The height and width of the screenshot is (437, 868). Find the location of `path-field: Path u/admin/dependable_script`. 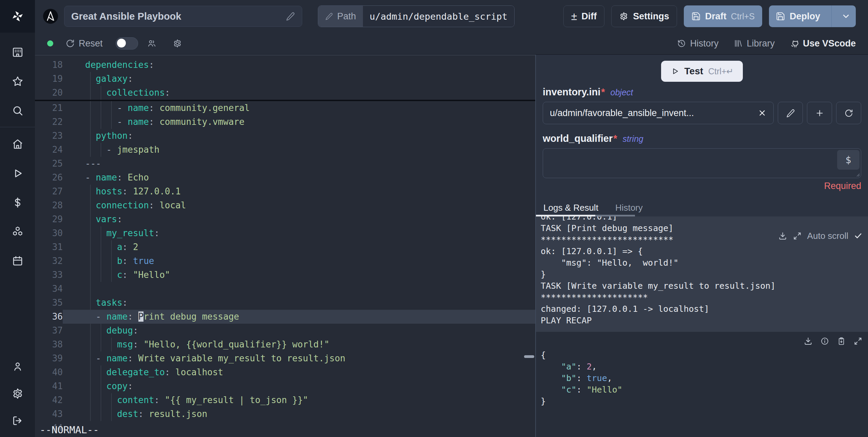

path-field: Path u/admin/dependable_script is located at coordinates (416, 16).